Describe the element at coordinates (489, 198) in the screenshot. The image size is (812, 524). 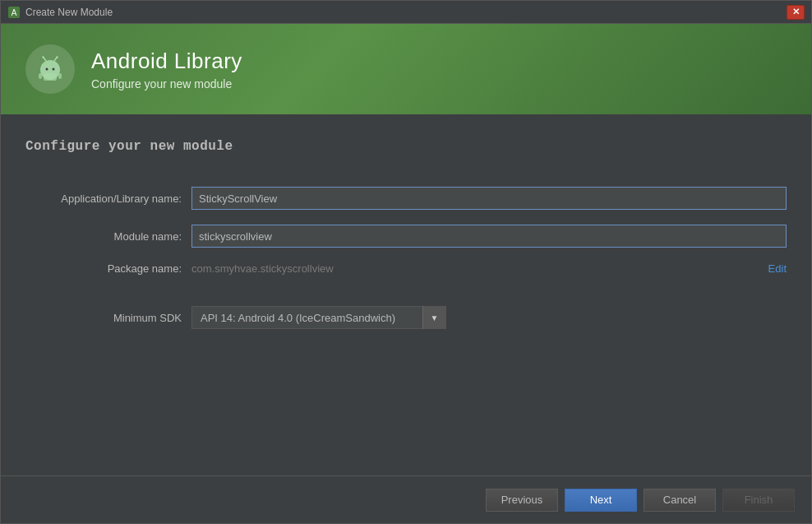
I see `app-name-input` at that location.